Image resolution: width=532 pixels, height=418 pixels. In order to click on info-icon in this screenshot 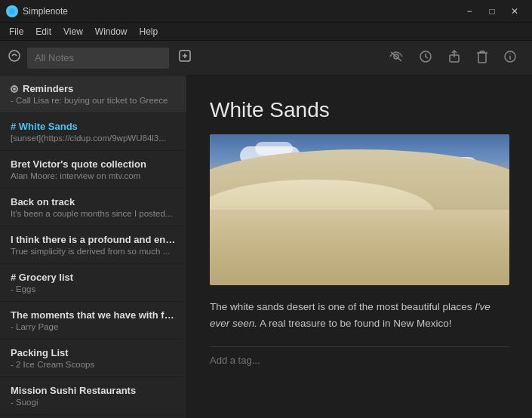, I will do `click(510, 58)`.